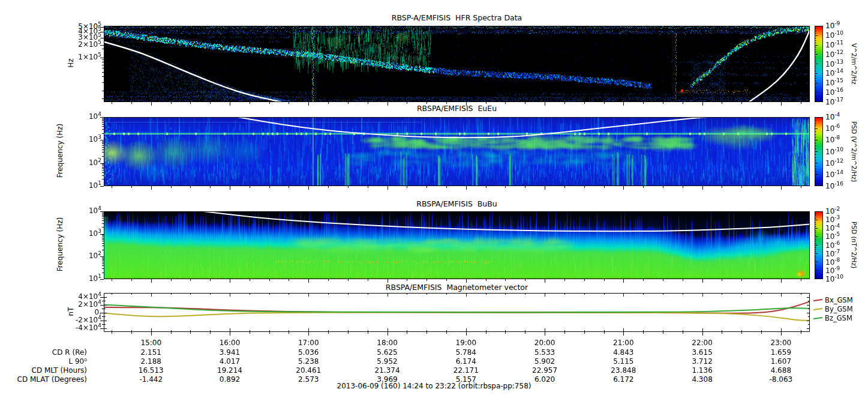 The image size is (868, 395). Describe the element at coordinates (79, 312) in the screenshot. I see `y-tick-label: 0.` at that location.